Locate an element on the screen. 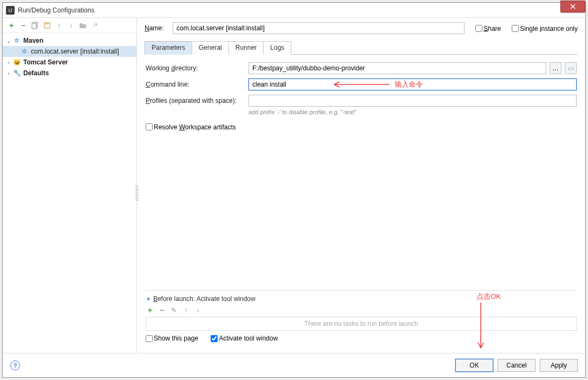  sort-button: ↓ª is located at coordinates (95, 25).